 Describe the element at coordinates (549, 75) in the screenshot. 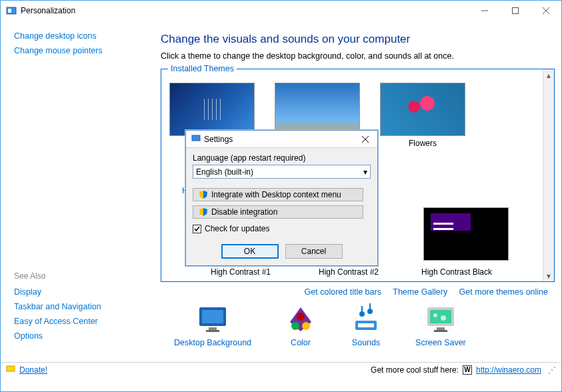

I see `scroll-up-icon: ▴` at that location.